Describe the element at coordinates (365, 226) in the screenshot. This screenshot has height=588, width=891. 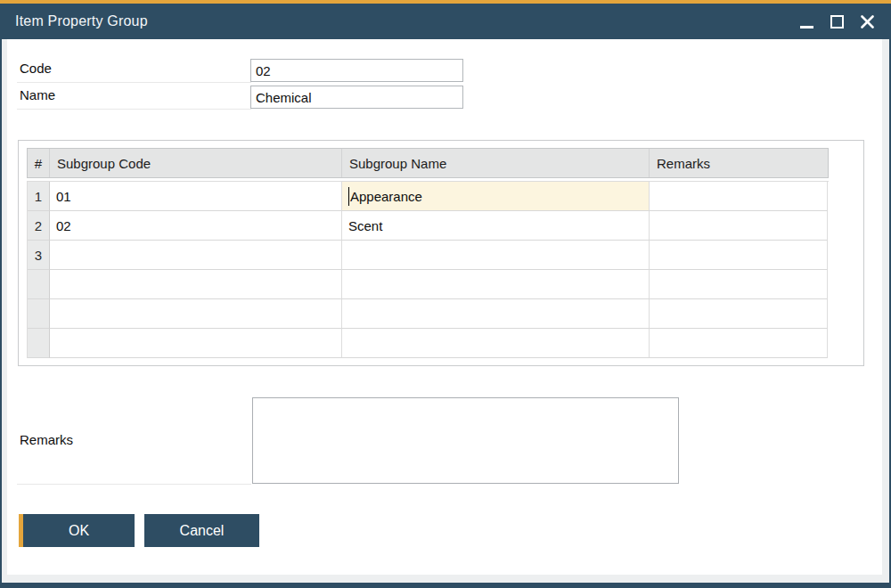
I see `cell-subgroup-name-text: Scent` at that location.